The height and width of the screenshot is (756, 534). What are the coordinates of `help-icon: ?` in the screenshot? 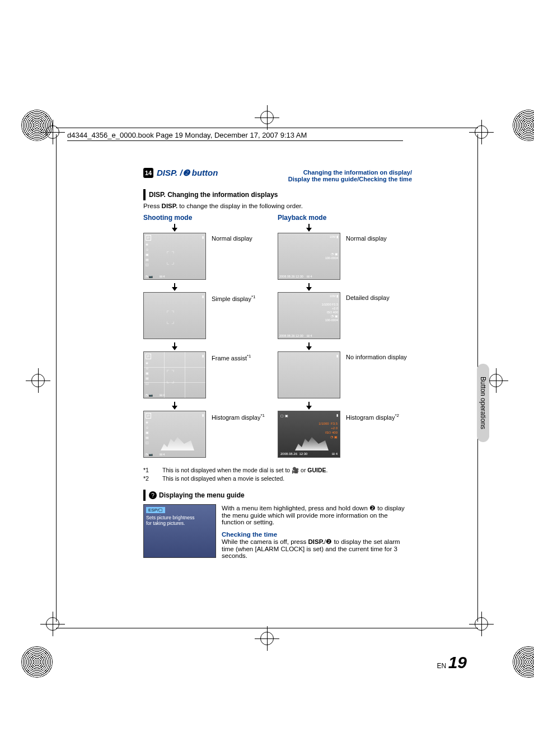 It's located at (153, 495).